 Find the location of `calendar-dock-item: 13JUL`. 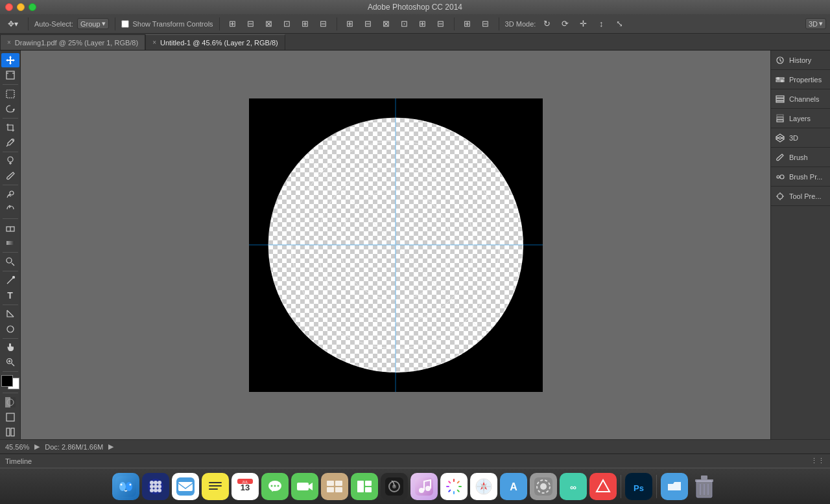

calendar-dock-item: 13JUL is located at coordinates (245, 487).